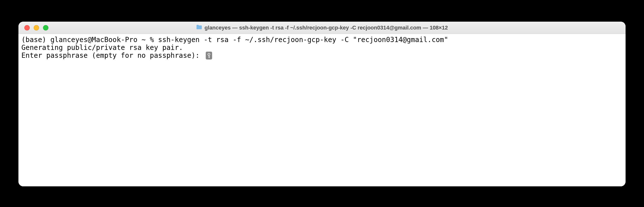 The width and height of the screenshot is (644, 207). I want to click on terminal-line: Enter passphrase (empty for no passphras…, so click(322, 56).